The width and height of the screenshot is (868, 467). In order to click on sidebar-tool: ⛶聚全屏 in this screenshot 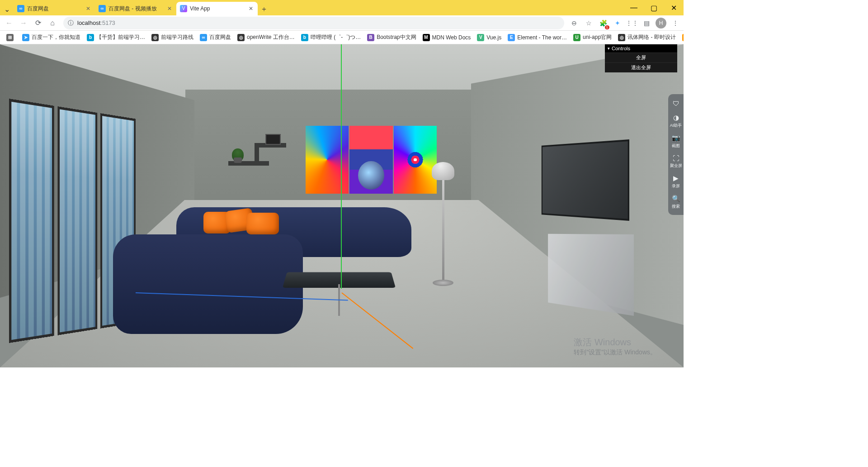, I will do `click(676, 162)`.